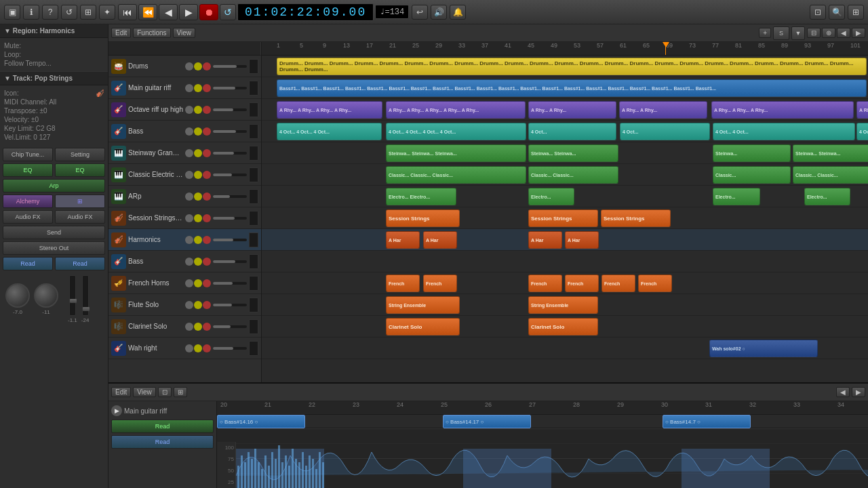  I want to click on audio-fx1-button: Audio FX, so click(28, 217).